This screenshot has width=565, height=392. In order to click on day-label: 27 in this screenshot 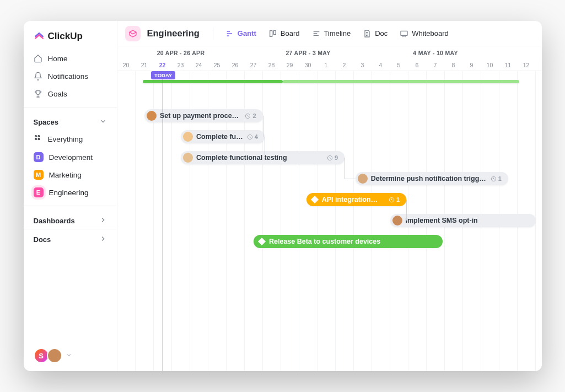, I will do `click(254, 65)`.